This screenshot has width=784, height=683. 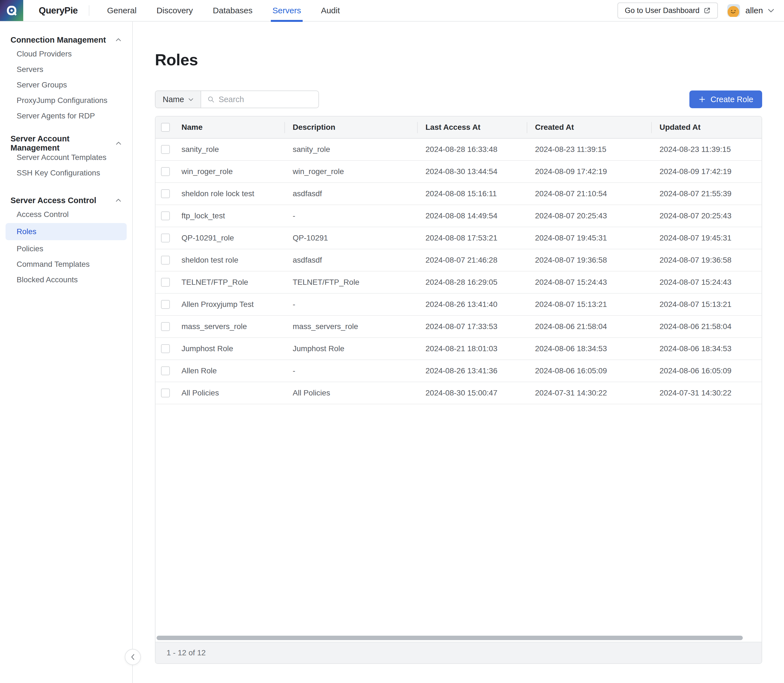 I want to click on section-header-server-account-management: Server Account Management, so click(x=66, y=143).